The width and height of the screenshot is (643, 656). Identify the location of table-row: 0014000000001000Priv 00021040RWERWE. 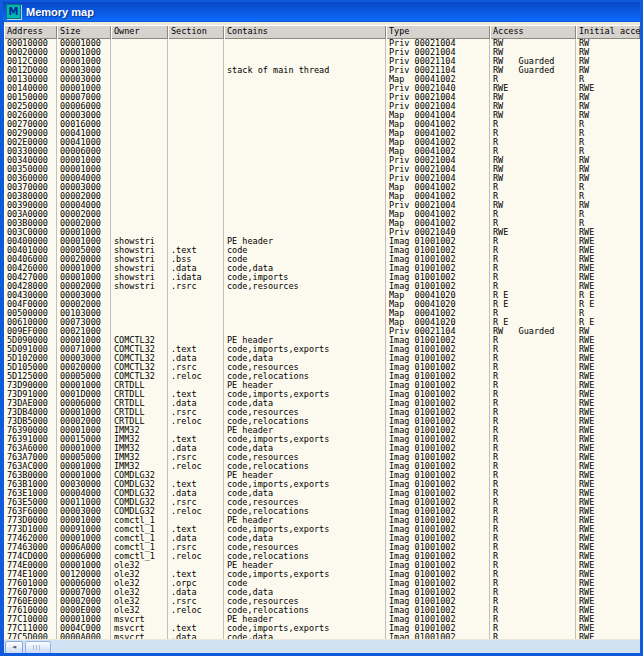
(322, 88).